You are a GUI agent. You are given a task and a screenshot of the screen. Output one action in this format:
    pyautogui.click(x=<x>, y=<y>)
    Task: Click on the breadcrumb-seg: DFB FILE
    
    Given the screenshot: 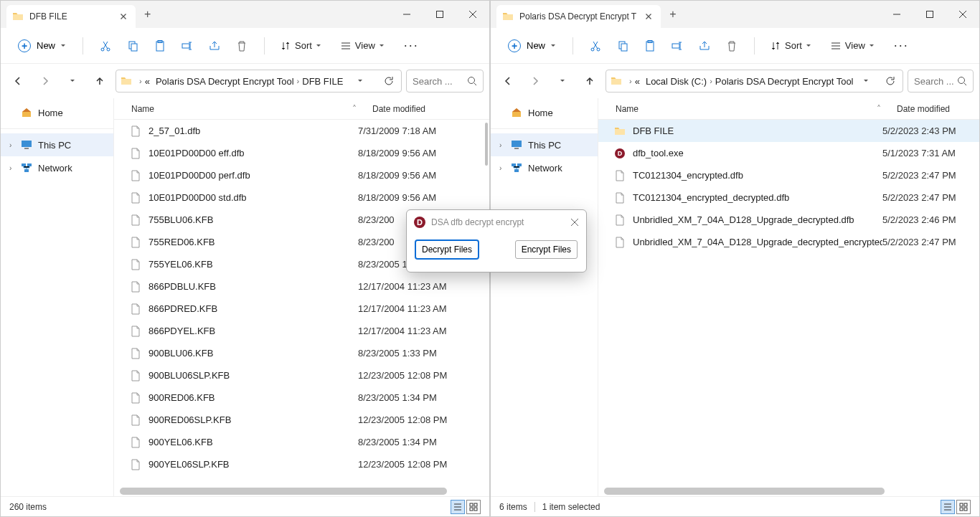 What is the action you would take?
    pyautogui.click(x=323, y=82)
    